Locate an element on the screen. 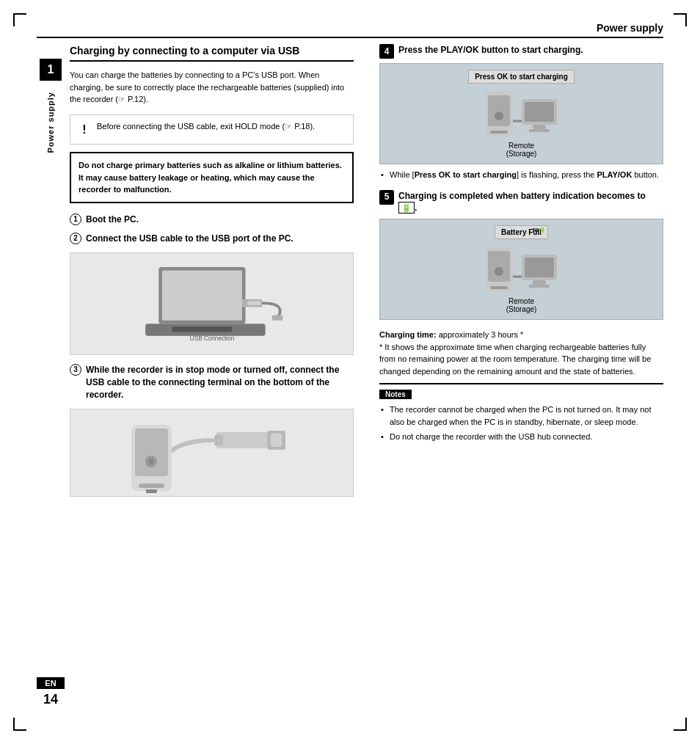  diagram-step5-top-label: Ni🔋Battery Full is located at coordinates (521, 232).